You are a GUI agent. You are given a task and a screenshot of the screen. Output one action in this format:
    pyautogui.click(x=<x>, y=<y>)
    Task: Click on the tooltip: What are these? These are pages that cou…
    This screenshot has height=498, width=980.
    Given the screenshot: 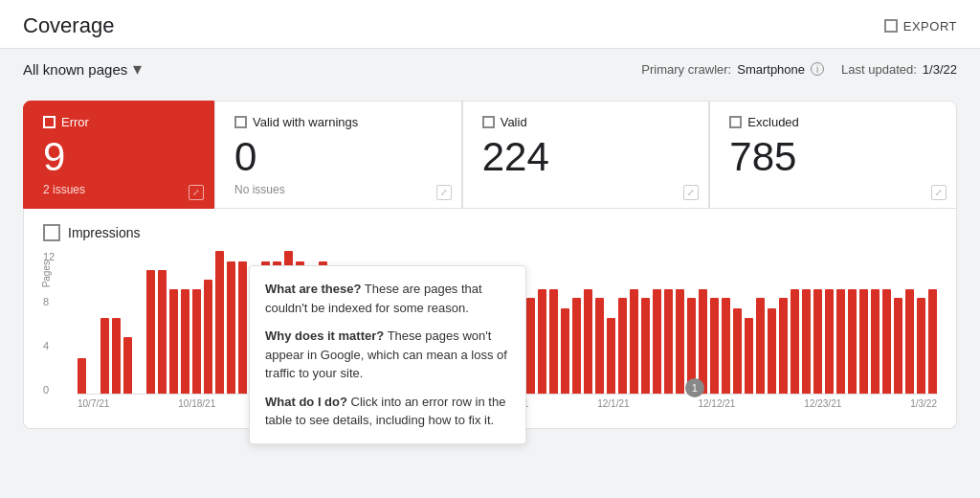 What is the action you would take?
    pyautogui.click(x=388, y=354)
    